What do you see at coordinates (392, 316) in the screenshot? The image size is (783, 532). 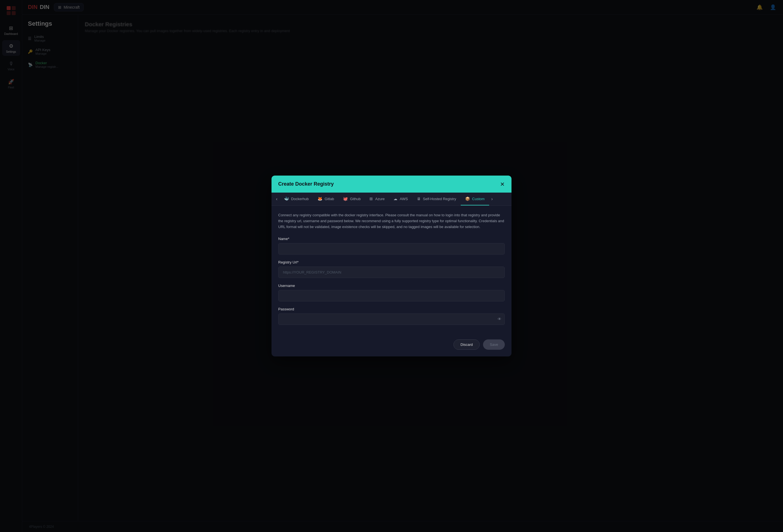 I see `form-group-password: Password 👁` at bounding box center [392, 316].